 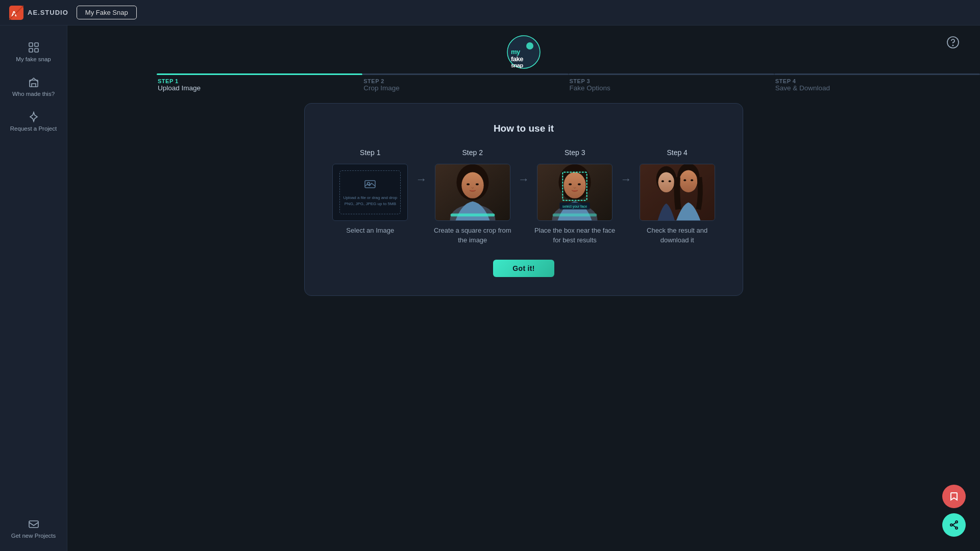 I want to click on how-step-1-desc: Select an Image, so click(x=370, y=231).